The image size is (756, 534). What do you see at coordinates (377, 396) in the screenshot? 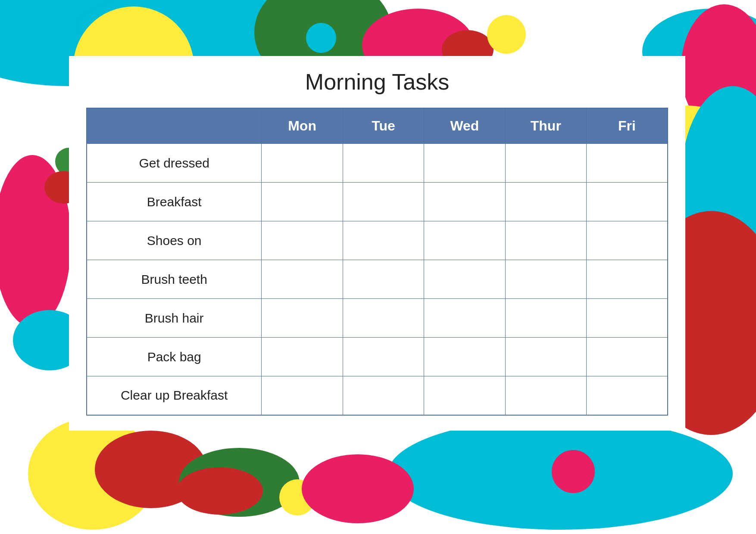
I see `table-row: Clear up Breakfast` at bounding box center [377, 396].